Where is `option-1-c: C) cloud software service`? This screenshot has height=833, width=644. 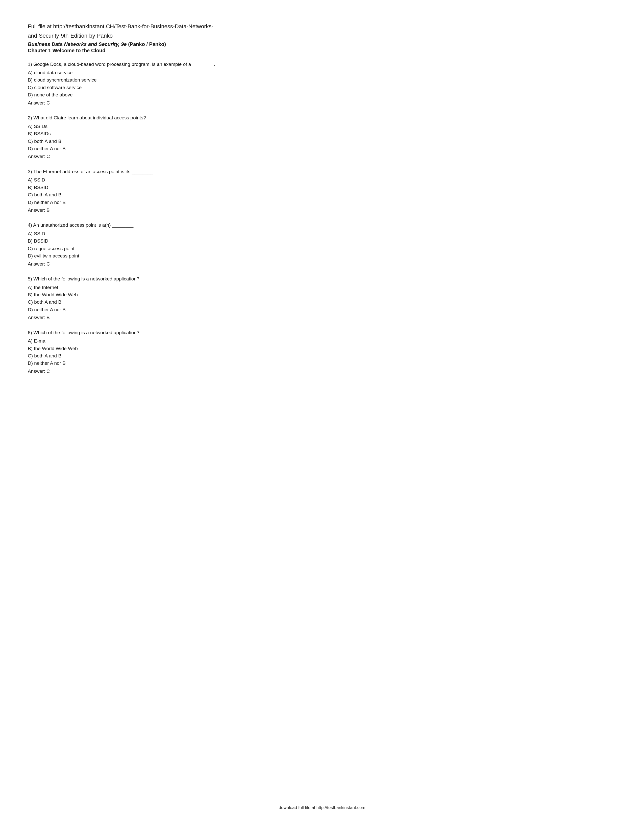 option-1-c: C) cloud software service is located at coordinates (322, 88).